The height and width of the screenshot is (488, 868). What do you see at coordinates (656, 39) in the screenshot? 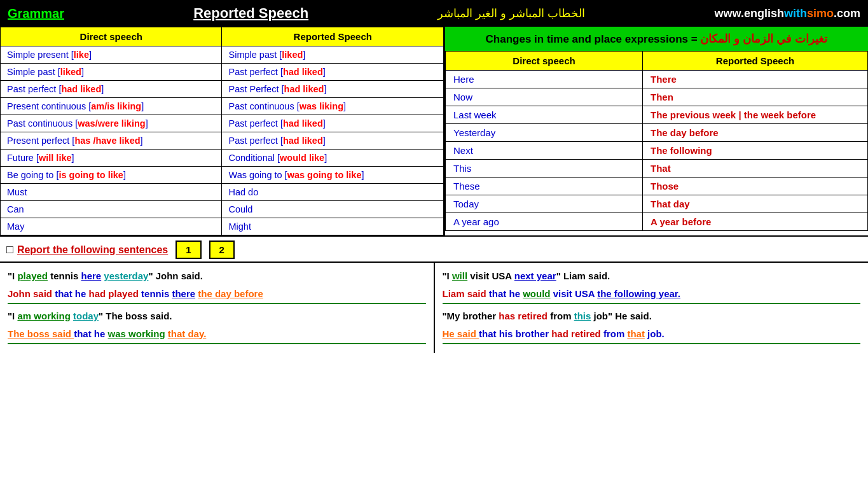
I see `changes-header: Changes in time and place expressions = …` at bounding box center [656, 39].